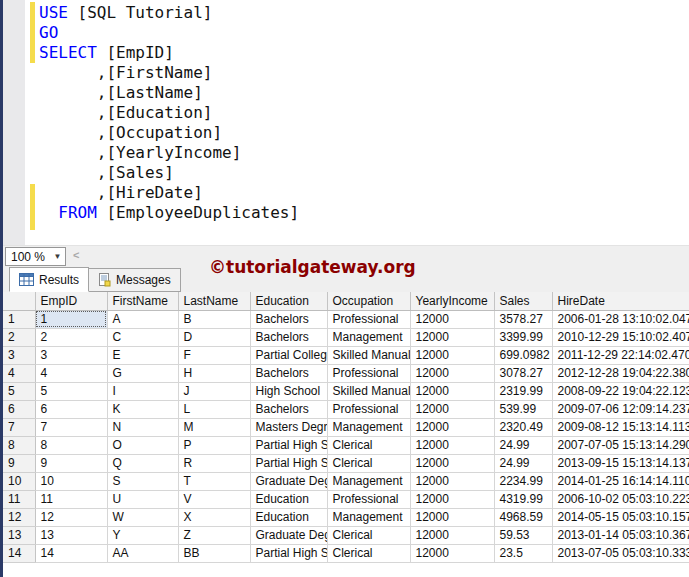 This screenshot has height=577, width=689. What do you see at coordinates (452, 301) in the screenshot?
I see `column-header-yearlyincome: YearlyIncome` at bounding box center [452, 301].